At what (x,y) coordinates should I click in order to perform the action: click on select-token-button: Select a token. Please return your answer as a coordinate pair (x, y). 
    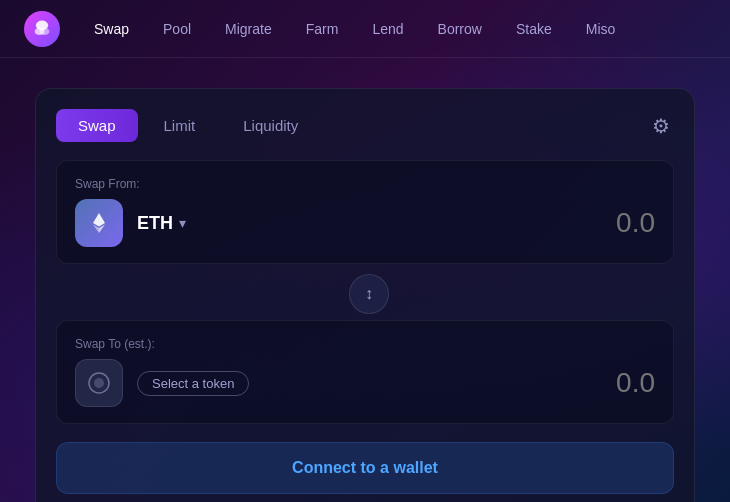
    Looking at the image, I should click on (193, 384).